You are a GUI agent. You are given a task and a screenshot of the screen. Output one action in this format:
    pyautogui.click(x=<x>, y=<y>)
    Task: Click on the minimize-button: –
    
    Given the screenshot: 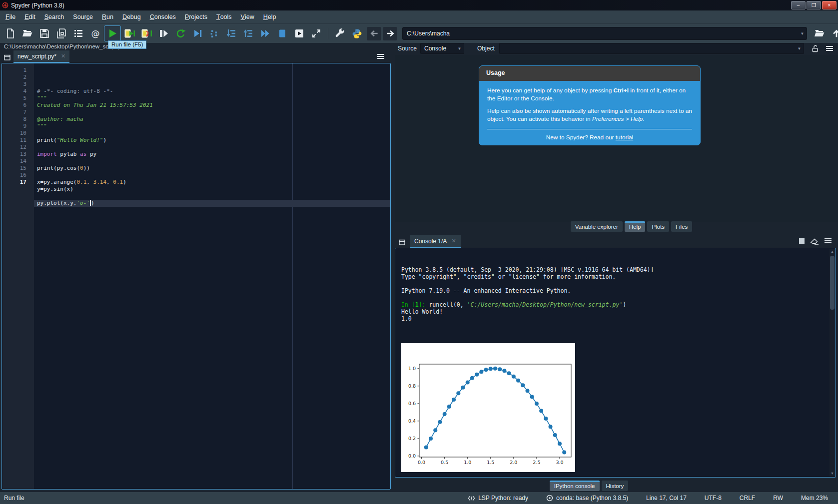 What is the action you would take?
    pyautogui.click(x=799, y=5)
    